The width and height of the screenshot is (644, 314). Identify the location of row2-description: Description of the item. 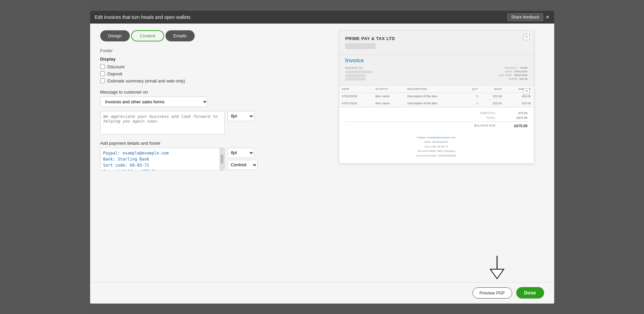
(433, 103).